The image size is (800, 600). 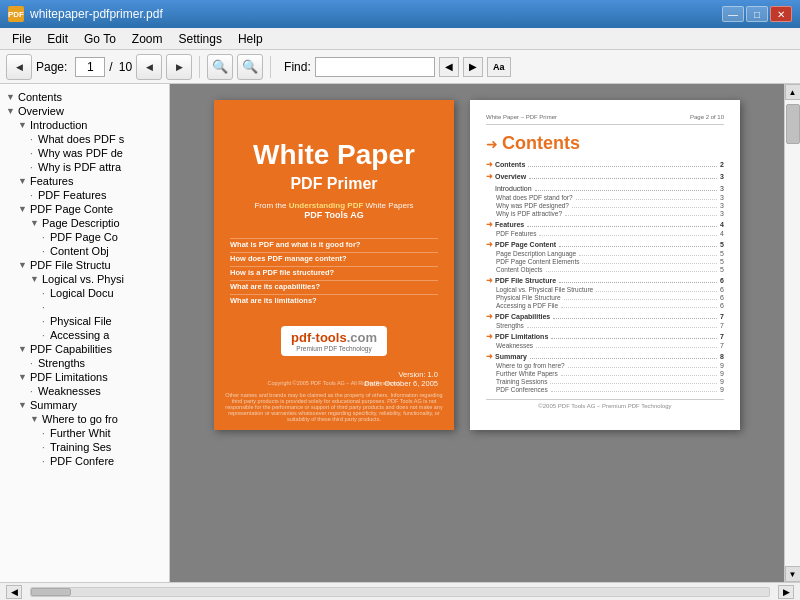 I want to click on find-prev-btn: ◀, so click(x=449, y=67).